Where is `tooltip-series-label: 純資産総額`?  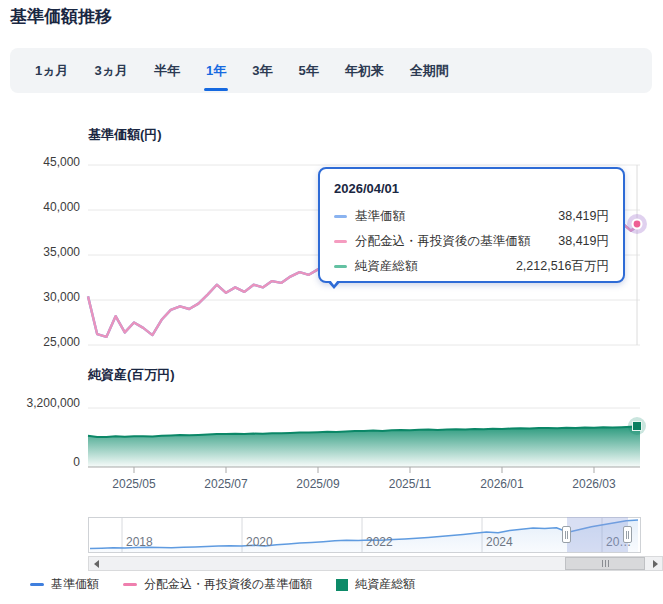 tooltip-series-label: 純資産総額 is located at coordinates (436, 266).